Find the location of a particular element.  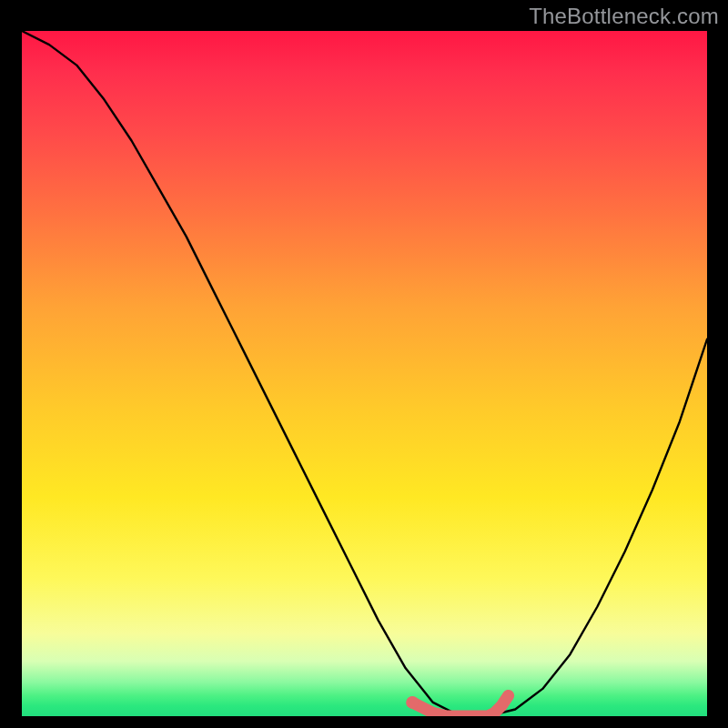

attribution-label: TheBottleneck.com is located at coordinates (624, 16).